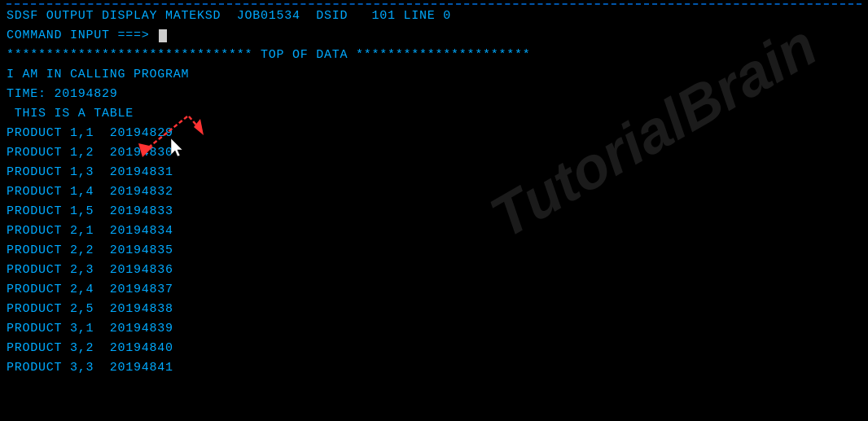 Image resolution: width=868 pixels, height=421 pixels. What do you see at coordinates (434, 231) in the screenshot?
I see `data-line: PRODUCT 2,1 20194834` at bounding box center [434, 231].